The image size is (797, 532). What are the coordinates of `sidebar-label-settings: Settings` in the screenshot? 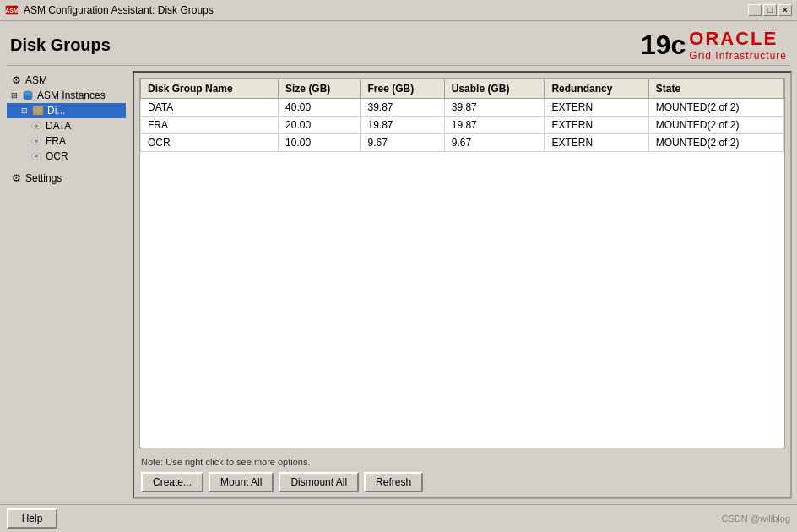 It's located at (44, 178).